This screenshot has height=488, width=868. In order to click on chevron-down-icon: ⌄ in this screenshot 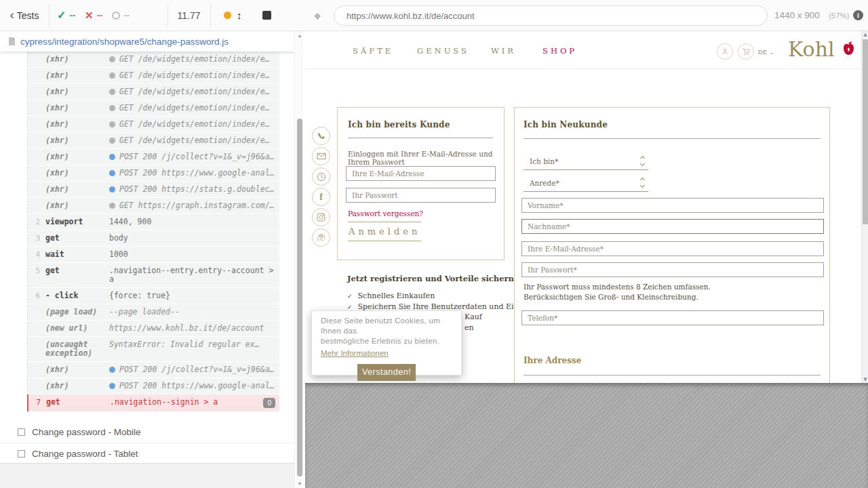, I will do `click(772, 53)`.